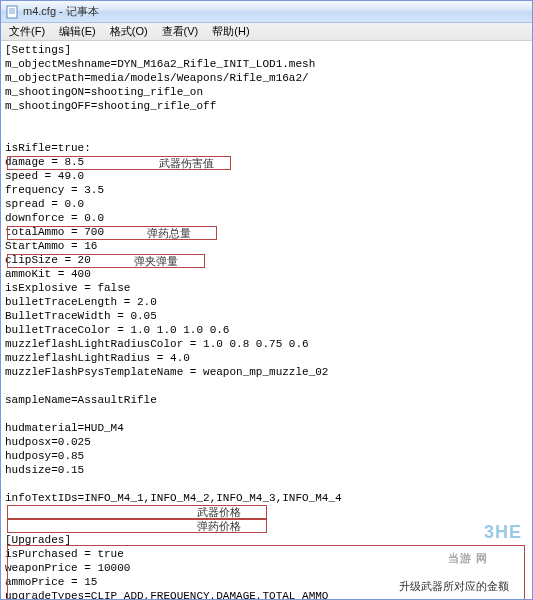  What do you see at coordinates (266, 540) in the screenshot?
I see `cfg-line: [Upgrades]` at bounding box center [266, 540].